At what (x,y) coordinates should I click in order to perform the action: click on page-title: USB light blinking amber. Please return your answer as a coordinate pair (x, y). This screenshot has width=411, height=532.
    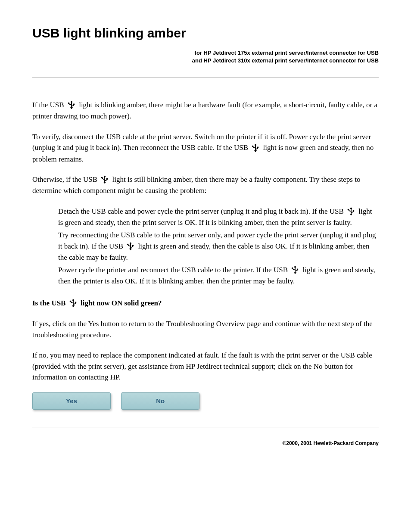
    Looking at the image, I should click on (206, 33).